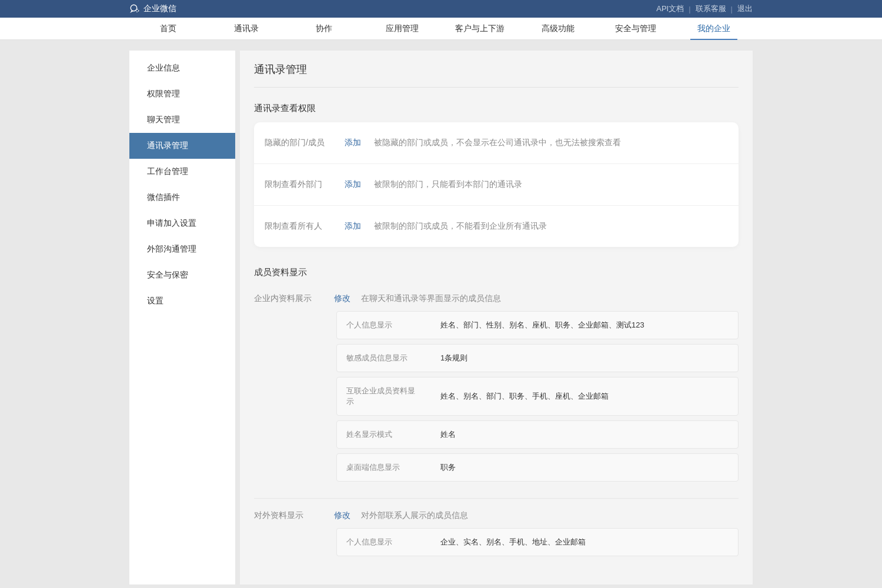  Describe the element at coordinates (402, 28) in the screenshot. I see `nav-item-3: 应用管理` at that location.